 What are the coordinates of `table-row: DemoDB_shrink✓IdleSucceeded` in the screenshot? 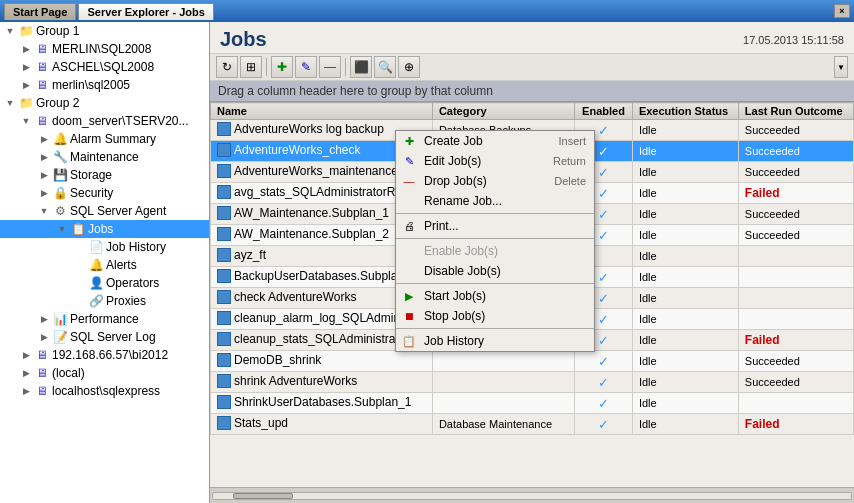 It's located at (532, 362).